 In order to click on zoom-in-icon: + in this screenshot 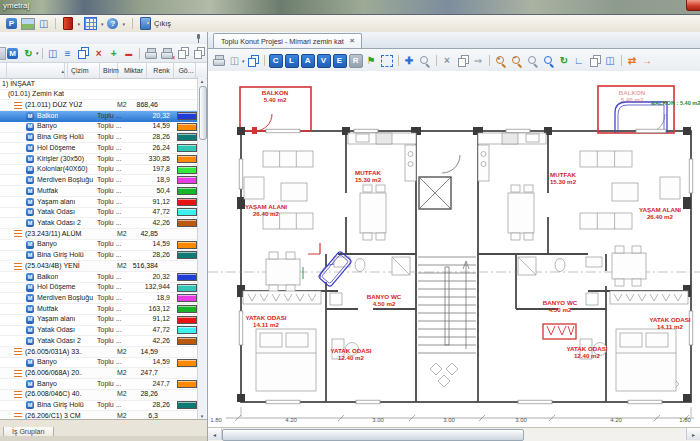, I will do `click(501, 61)`.